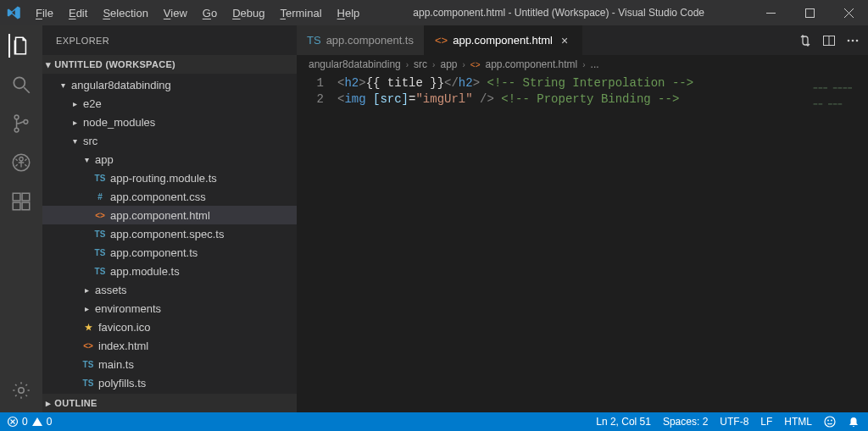 This screenshot has height=431, width=868. Describe the element at coordinates (354, 64) in the screenshot. I see `breadcrumb-item: angular8databinding` at that location.